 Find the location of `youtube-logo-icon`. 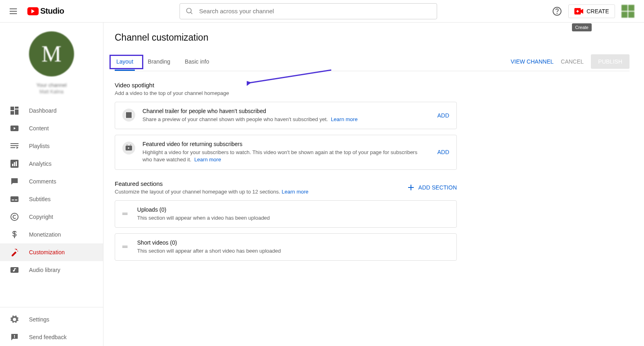

youtube-logo-icon is located at coordinates (33, 11).